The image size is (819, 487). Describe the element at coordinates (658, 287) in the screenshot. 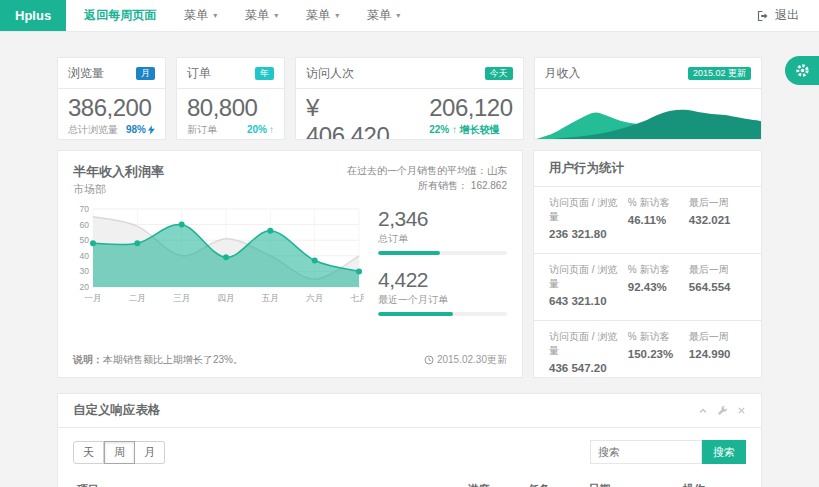

I see `stat-col-value: 92.43%` at that location.